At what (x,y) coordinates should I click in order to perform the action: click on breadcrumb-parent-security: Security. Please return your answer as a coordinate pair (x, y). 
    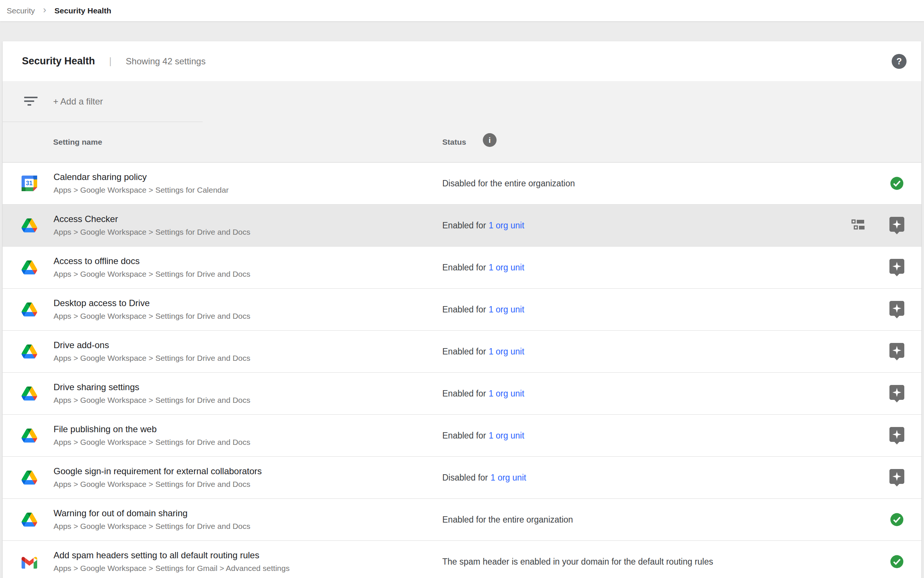
    Looking at the image, I should click on (21, 11).